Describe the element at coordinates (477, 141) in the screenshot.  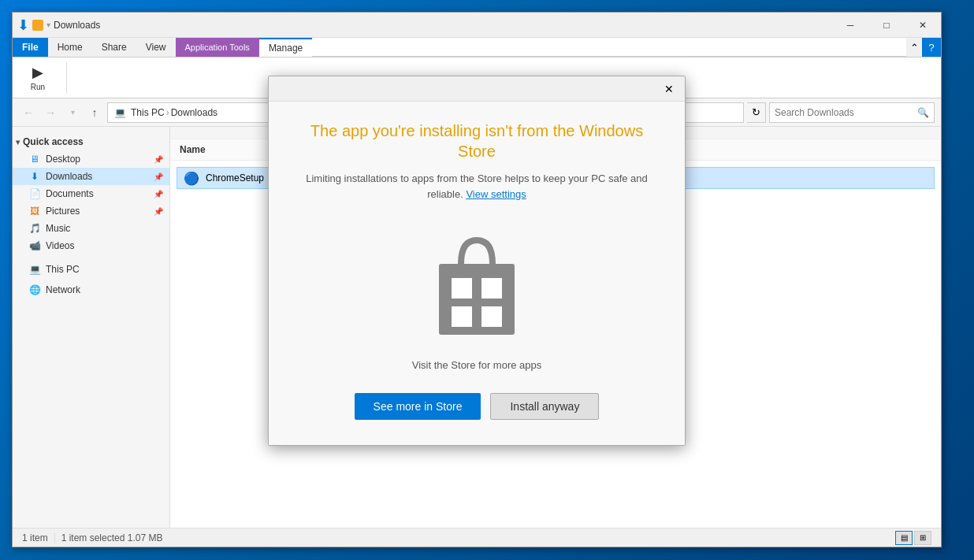
I see `modal-title: The app you're installing isn't from the…` at that location.